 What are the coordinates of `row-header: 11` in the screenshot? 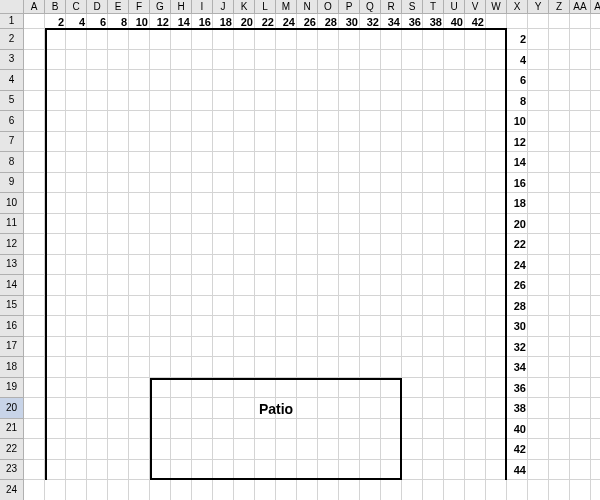 It's located at (12, 224).